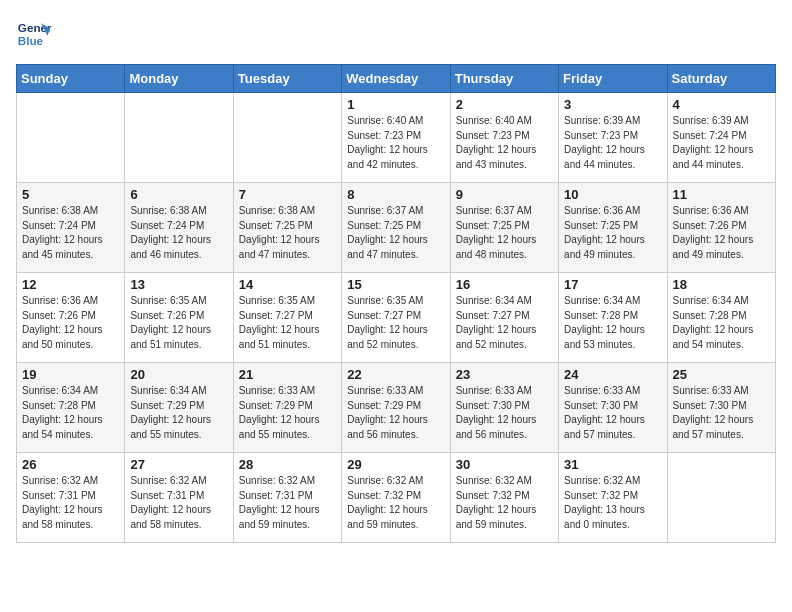 This screenshot has width=792, height=612. What do you see at coordinates (613, 498) in the screenshot?
I see `calendar-cell: 31Sunrise: 6:32 AMSunset: 7:32 PMDayligh…` at bounding box center [613, 498].